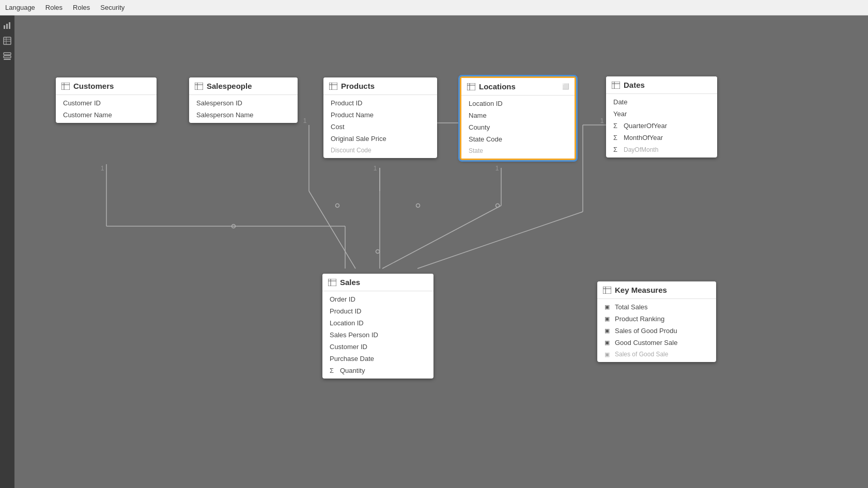 The image size is (868, 488). Describe the element at coordinates (657, 307) in the screenshot. I see `field-total-sales: ▣ Total Sales` at that location.